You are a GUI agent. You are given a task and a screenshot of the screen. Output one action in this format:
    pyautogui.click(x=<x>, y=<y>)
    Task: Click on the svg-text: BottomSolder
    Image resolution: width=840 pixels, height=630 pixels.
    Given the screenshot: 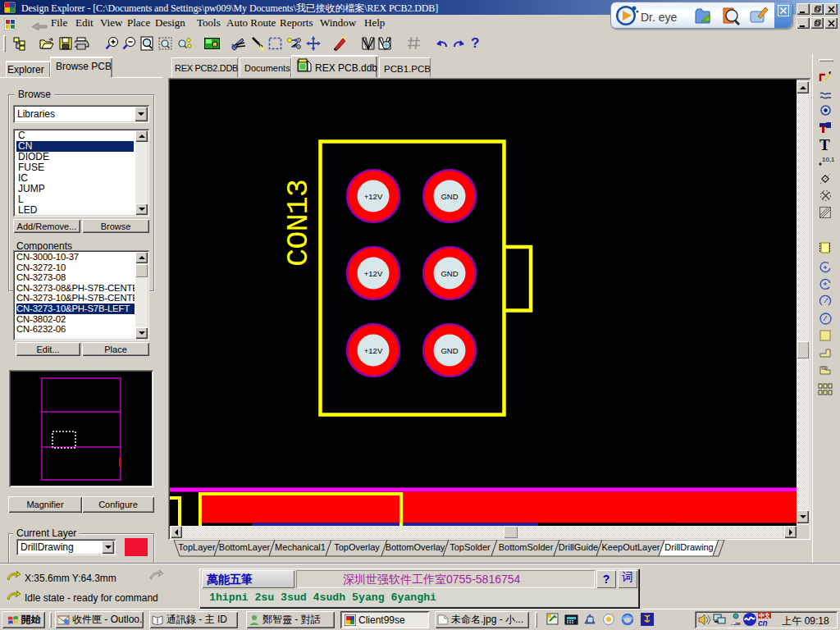 What is the action you would take?
    pyautogui.click(x=527, y=547)
    